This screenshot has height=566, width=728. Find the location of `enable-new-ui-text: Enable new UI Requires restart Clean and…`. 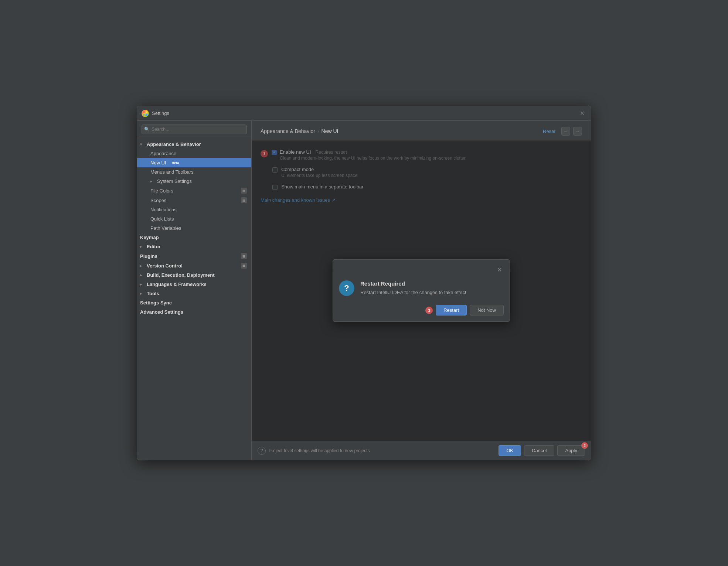

enable-new-ui-text: Enable new UI Requires restart Clean and… is located at coordinates (372, 155).